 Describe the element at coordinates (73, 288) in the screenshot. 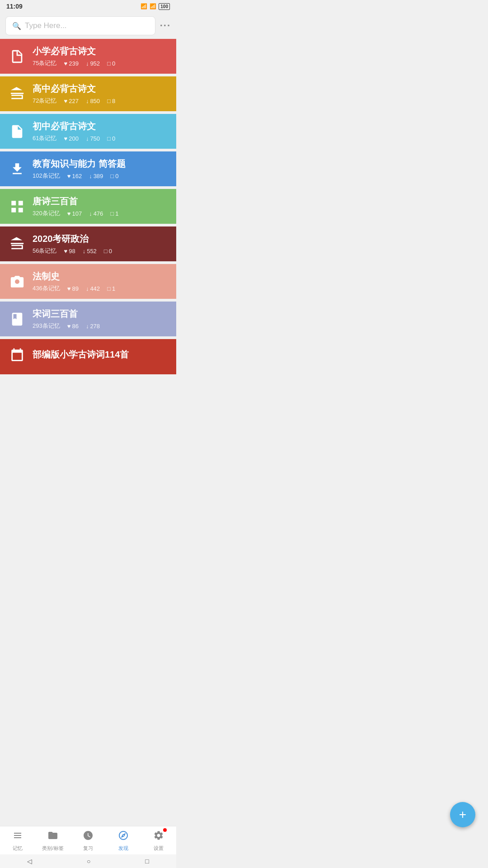

I see `card-likes: ♥89` at that location.